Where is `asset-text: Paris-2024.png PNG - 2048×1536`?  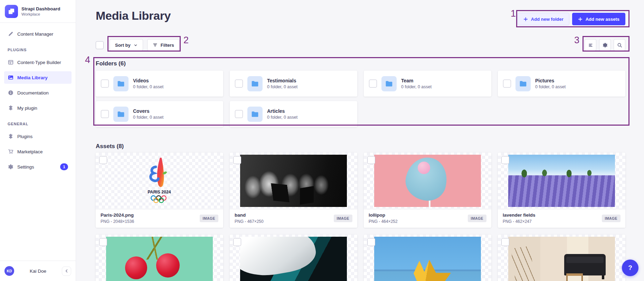 asset-text: Paris-2024.png PNG - 2048×1536 is located at coordinates (117, 218).